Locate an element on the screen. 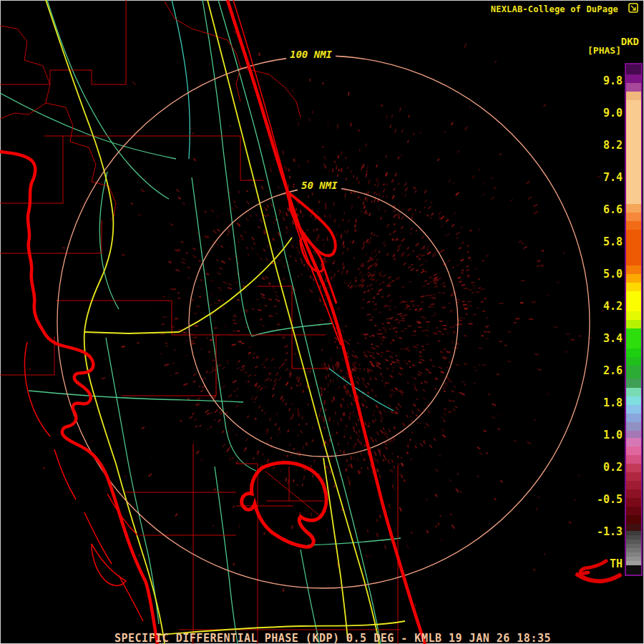 The height and width of the screenshot is (644, 644). color-scale-tick-label: 4.2 is located at coordinates (602, 306).